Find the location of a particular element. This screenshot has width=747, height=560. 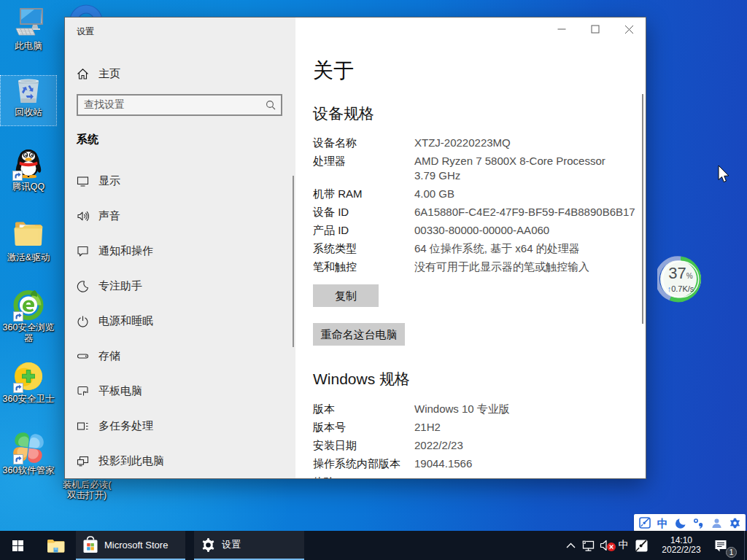

spec-value: AMD Ryzen 7 5800X 8-Core Processor3.79 G… is located at coordinates (521, 168).